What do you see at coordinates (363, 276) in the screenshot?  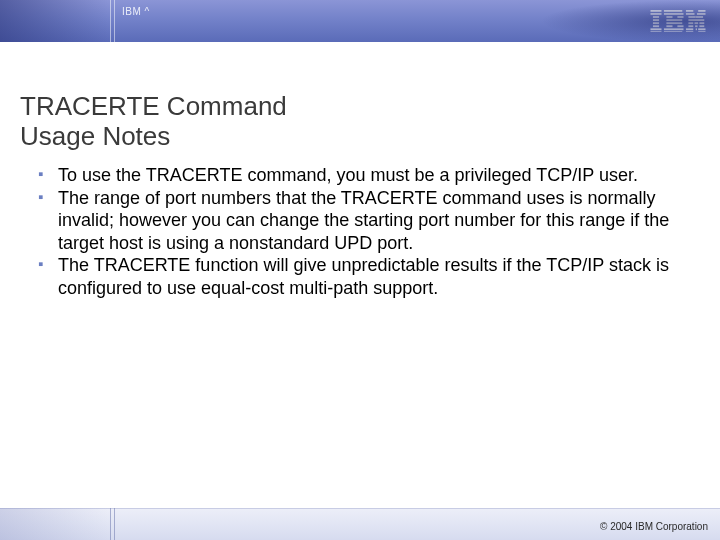 I see `list-item: The TRACERTE function will give unpredic…` at bounding box center [363, 276].